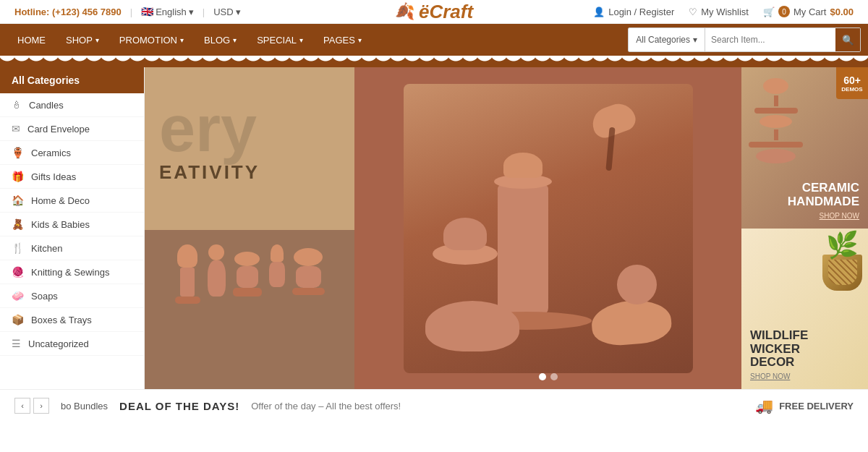 The width and height of the screenshot is (868, 452). Describe the element at coordinates (220, 40) in the screenshot. I see `nav-blog: BLOG ▾` at that location.